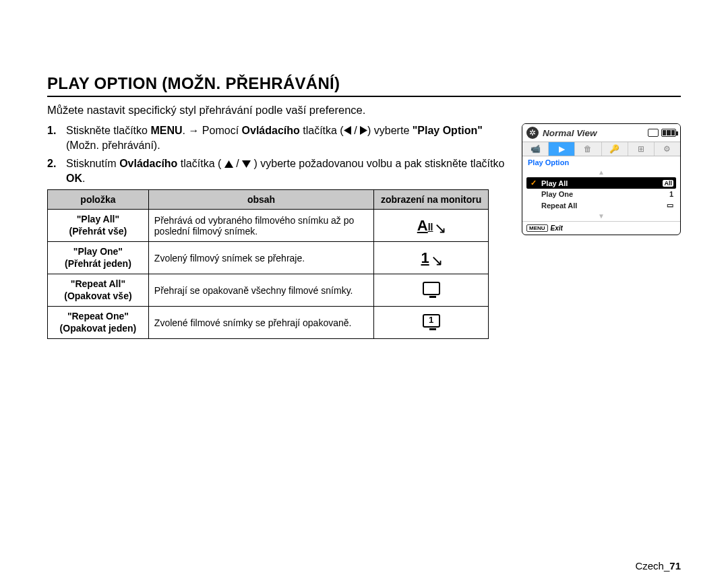 This screenshot has height=585, width=728. I want to click on option-icon: All↘, so click(431, 226).